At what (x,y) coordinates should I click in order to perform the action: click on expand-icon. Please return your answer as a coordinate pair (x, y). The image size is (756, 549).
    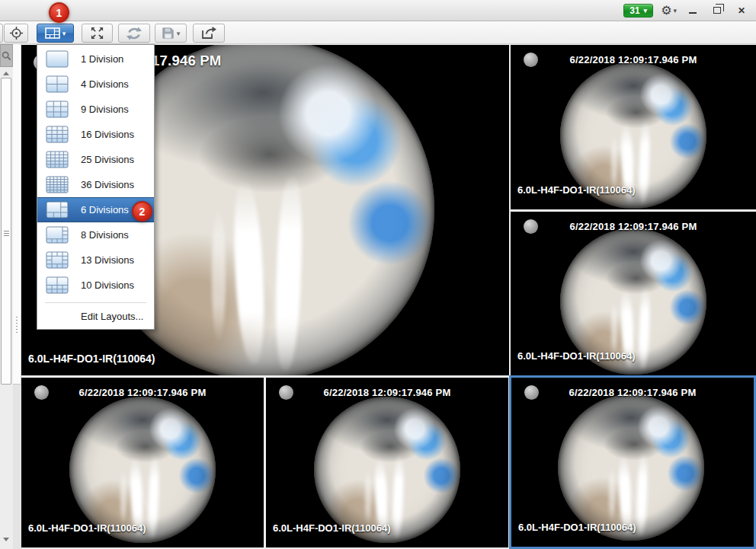
    Looking at the image, I should click on (98, 34).